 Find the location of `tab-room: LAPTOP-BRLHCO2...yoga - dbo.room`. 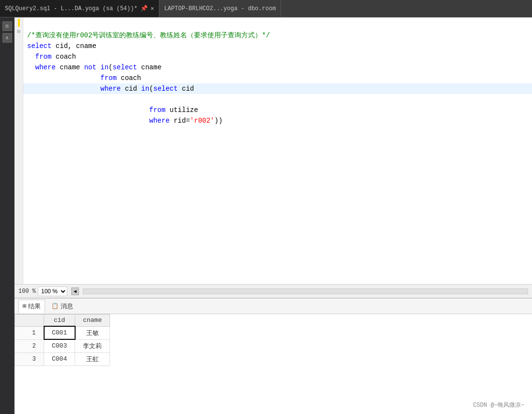

tab-room: LAPTOP-BRLHCO2...yoga - dbo.room is located at coordinates (220, 9).